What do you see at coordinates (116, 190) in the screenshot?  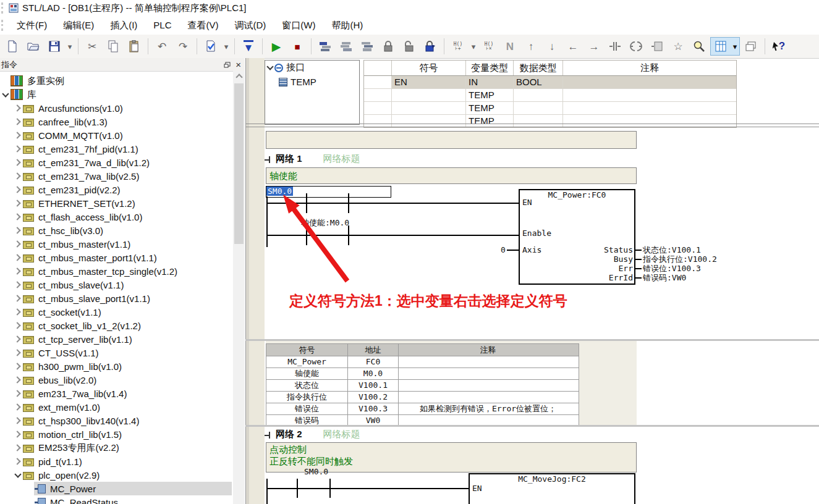 I see `tree-item: ct_em231_pid(v2.2)` at bounding box center [116, 190].